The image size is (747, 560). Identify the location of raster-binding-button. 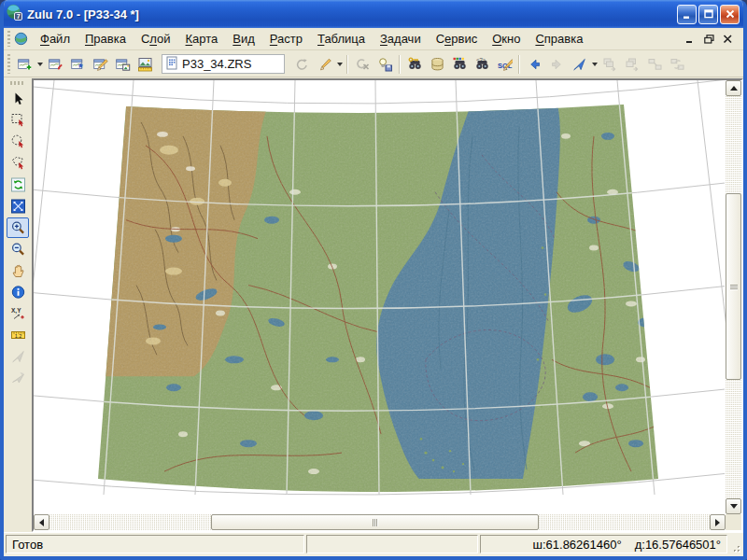
(145, 63).